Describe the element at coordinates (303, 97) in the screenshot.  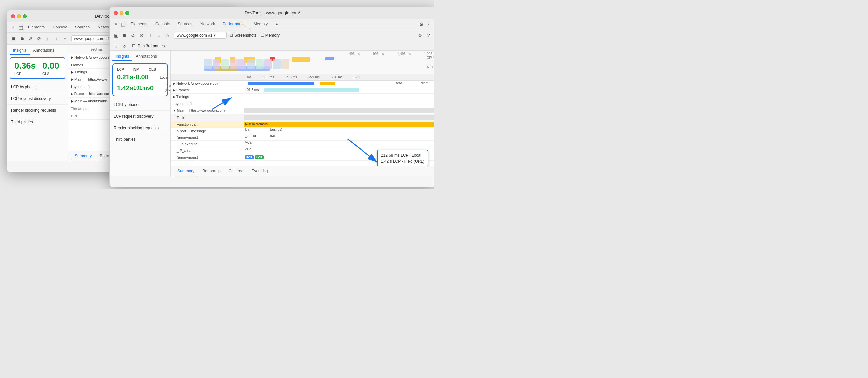
I see `track-timings-2: ▶ Timings` at that location.